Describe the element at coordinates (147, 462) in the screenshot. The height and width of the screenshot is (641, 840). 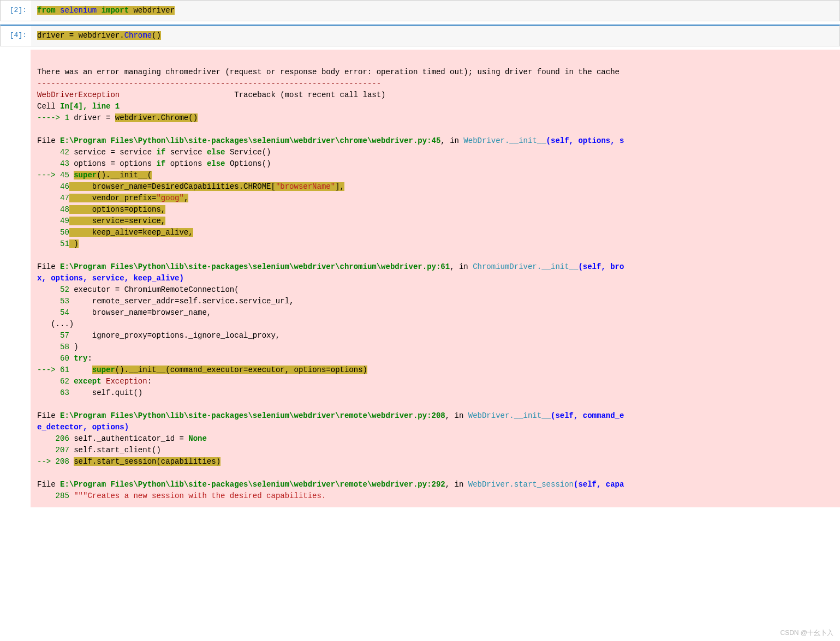
I see `hl-line: self.start_session(capabilities)` at that location.